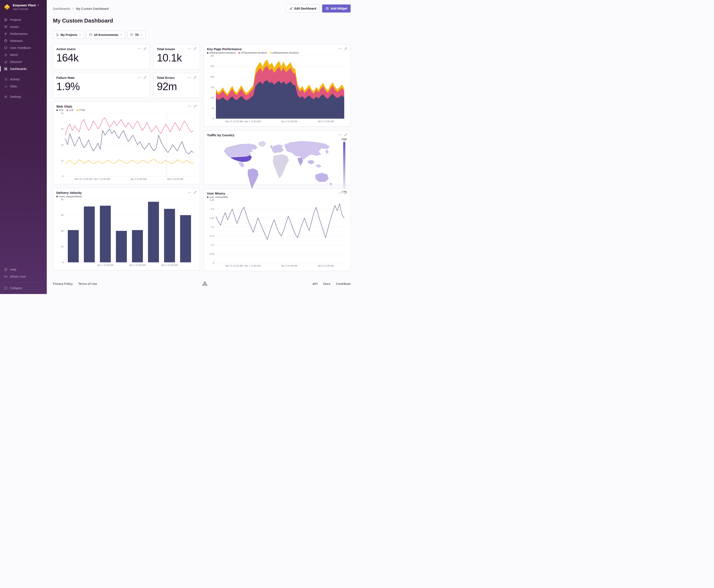  Describe the element at coordinates (23, 79) in the screenshot. I see `sidebar-item-activity: Activity` at that location.